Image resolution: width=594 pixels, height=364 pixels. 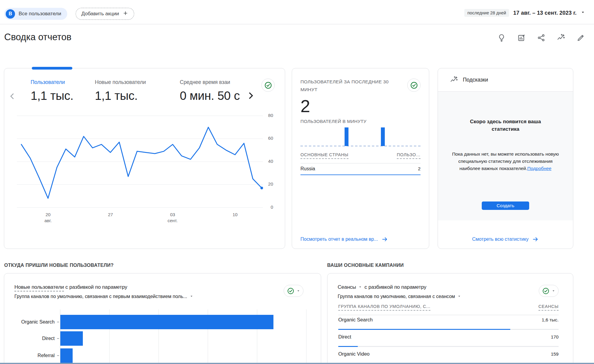 I want to click on y-axis-tick: 40, so click(x=264, y=161).